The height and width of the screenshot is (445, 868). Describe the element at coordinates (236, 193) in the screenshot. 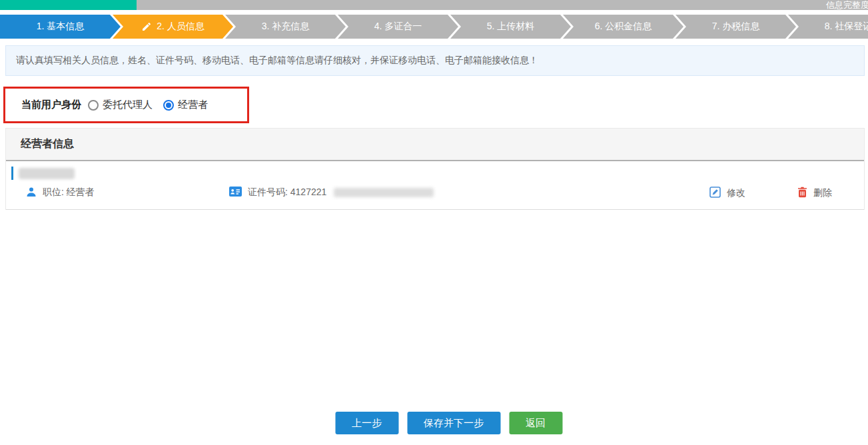

I see `id-card-icon` at that location.